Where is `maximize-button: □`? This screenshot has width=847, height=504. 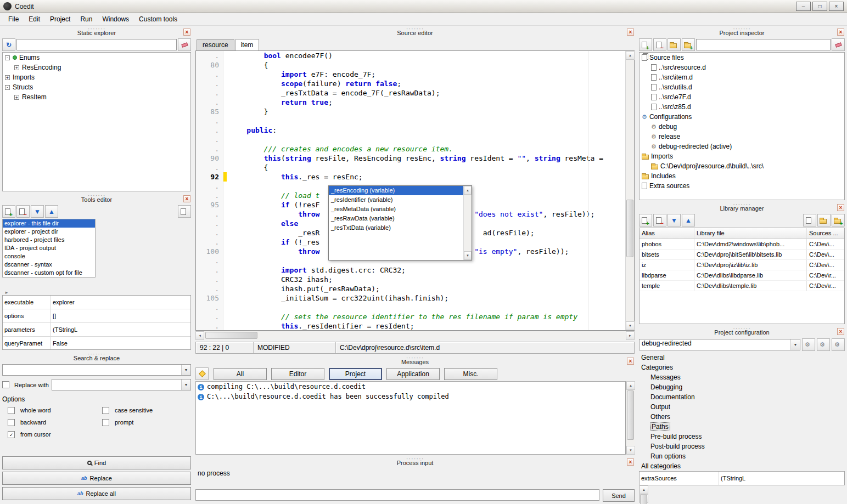 maximize-button: □ is located at coordinates (820, 7).